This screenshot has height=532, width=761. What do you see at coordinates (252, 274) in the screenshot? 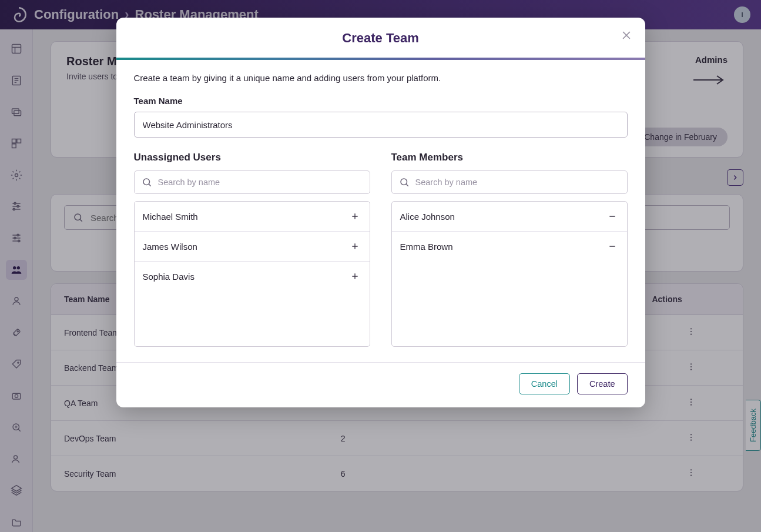
I see `unassigned-list: Michael Smith James Wilson Sophia Davis` at bounding box center [252, 274].